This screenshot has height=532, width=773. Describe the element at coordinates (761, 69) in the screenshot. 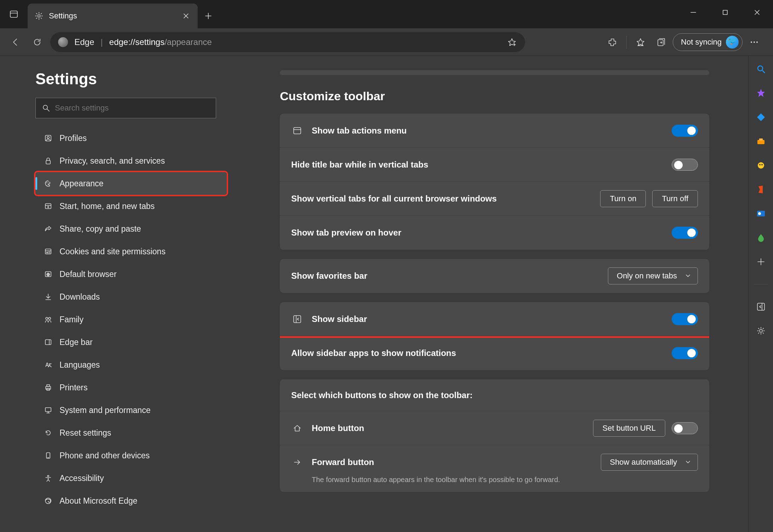

I see `sidebar-search-icon` at that location.